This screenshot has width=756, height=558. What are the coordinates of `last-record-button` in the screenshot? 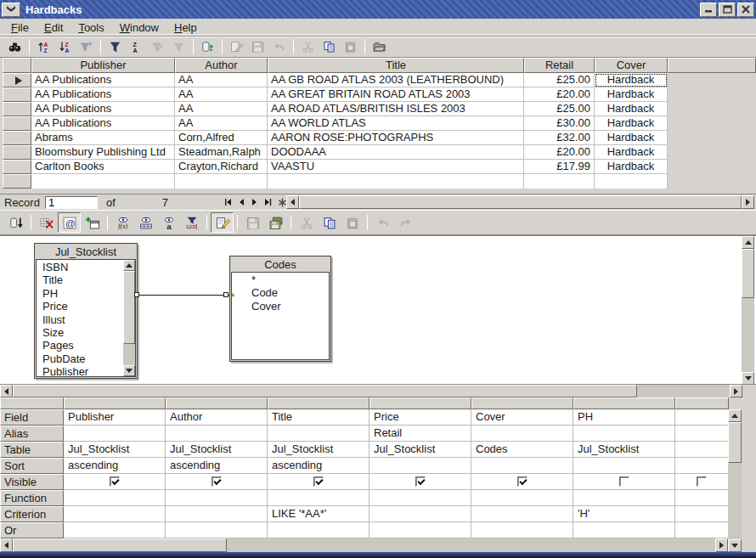 It's located at (268, 202).